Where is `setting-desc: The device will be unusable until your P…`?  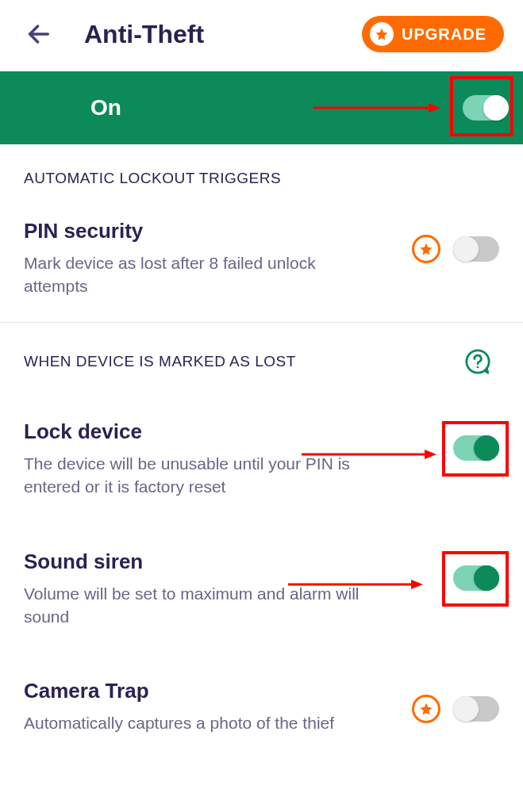
setting-desc: The device will be unusable until your P… is located at coordinates (194, 476).